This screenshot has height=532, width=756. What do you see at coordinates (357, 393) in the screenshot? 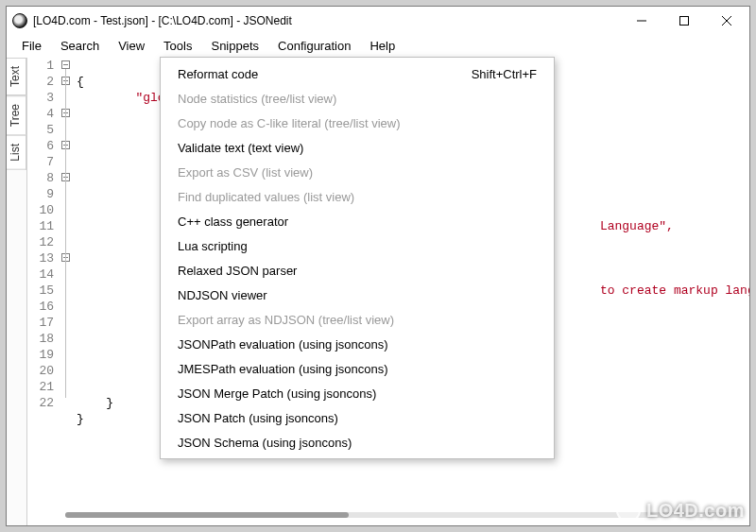
I see `menu-item-label: JSON Merge Patch (using jsoncons)` at bounding box center [357, 393].